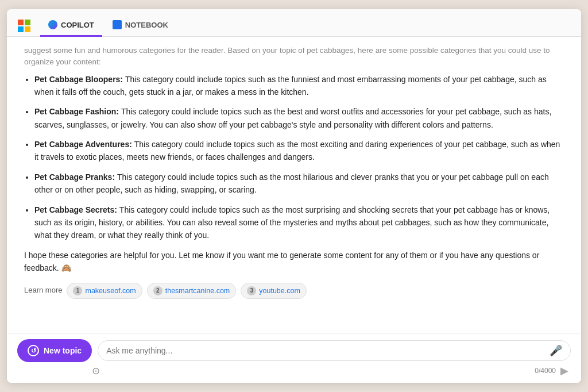  I want to click on source-url-2: youtube.com, so click(280, 291).